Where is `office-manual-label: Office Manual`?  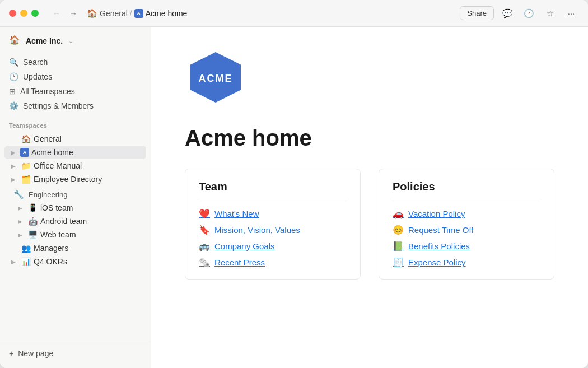
office-manual-label: Office Manual is located at coordinates (87, 166).